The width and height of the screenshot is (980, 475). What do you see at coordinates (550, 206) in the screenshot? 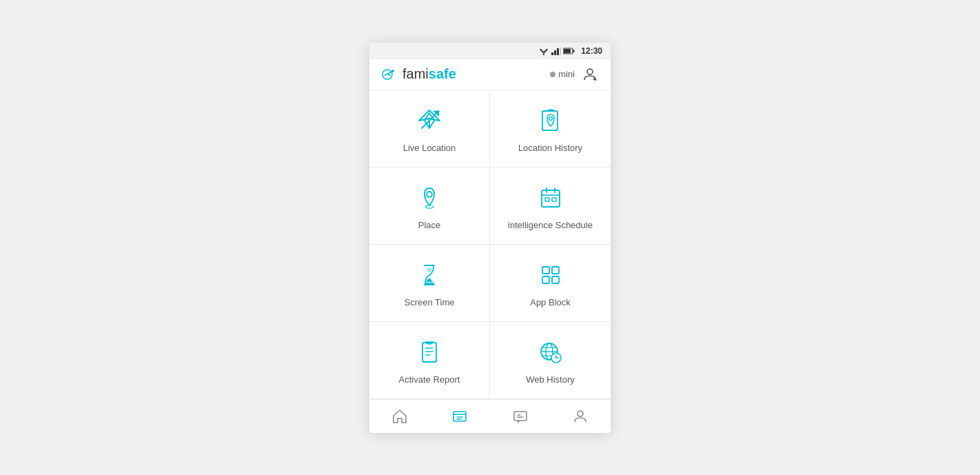
I see `menu-item-intelligence-schedule: intelligence Schedule` at bounding box center [550, 206].